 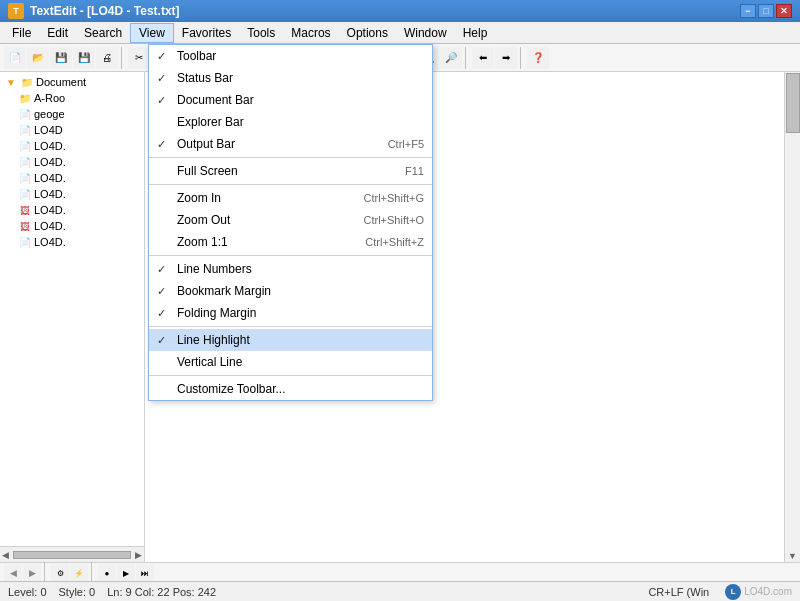 What do you see at coordinates (50, 114) in the screenshot?
I see `tree-label: geoge` at bounding box center [50, 114].